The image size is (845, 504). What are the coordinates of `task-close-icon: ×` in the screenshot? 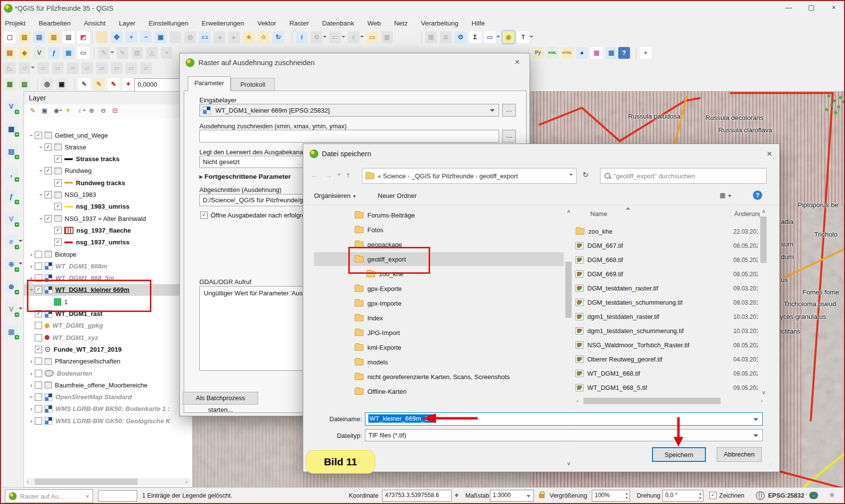 It's located at (87, 497).